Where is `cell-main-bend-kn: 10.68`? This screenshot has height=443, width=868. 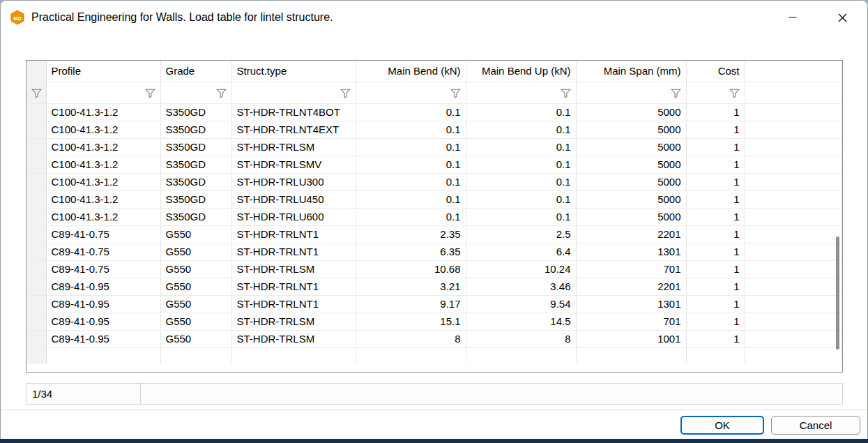
cell-main-bend-kn: 10.68 is located at coordinates (411, 269).